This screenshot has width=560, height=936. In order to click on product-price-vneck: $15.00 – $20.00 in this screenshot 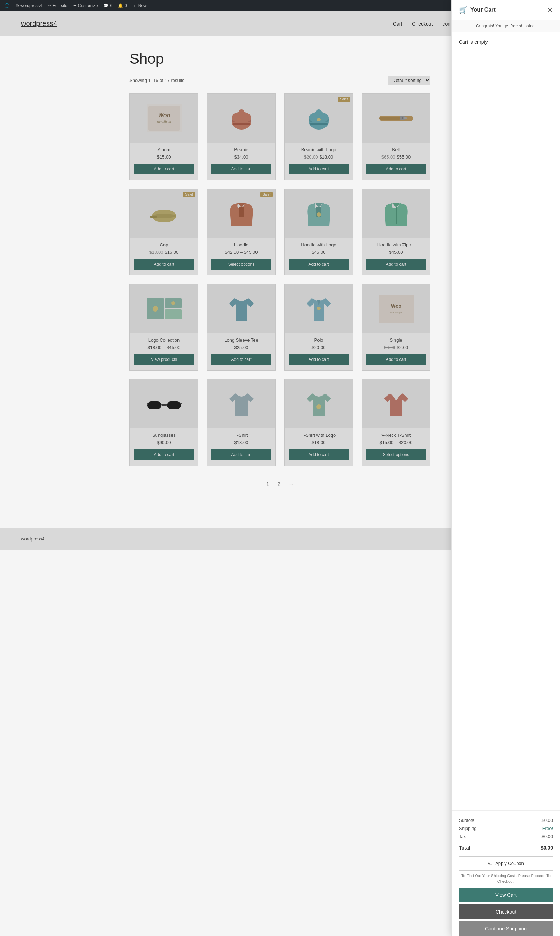, I will do `click(396, 443)`.